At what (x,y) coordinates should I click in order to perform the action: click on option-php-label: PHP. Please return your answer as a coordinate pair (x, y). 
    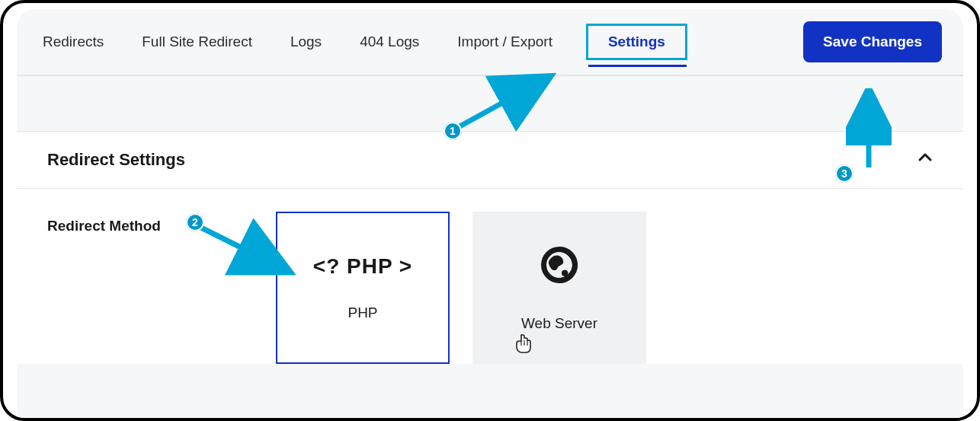
    Looking at the image, I should click on (363, 313).